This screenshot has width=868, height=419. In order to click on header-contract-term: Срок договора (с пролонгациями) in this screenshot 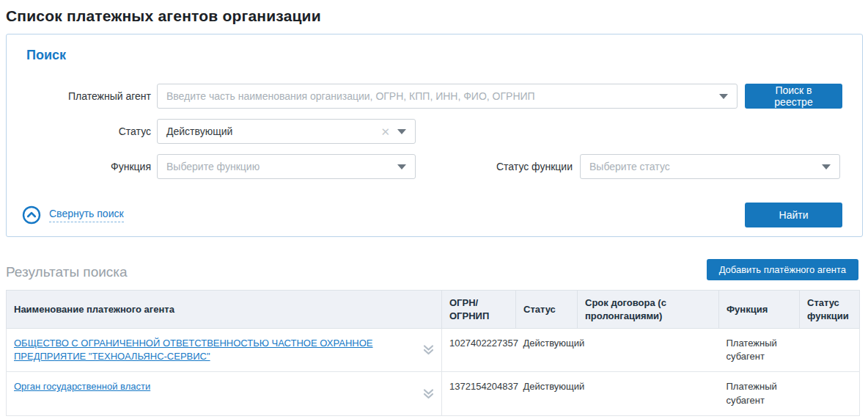, I will do `click(648, 310)`.